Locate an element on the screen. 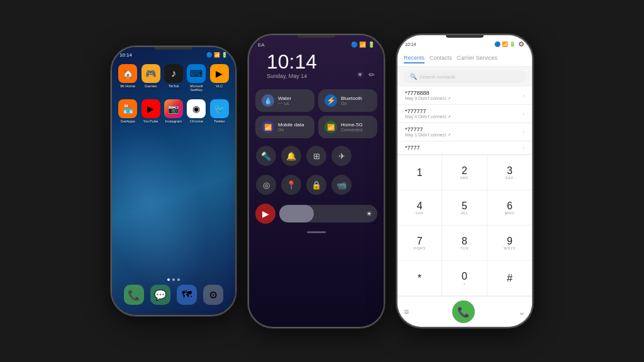 The width and height of the screenshot is (644, 362). call-button: 📞 is located at coordinates (464, 312).